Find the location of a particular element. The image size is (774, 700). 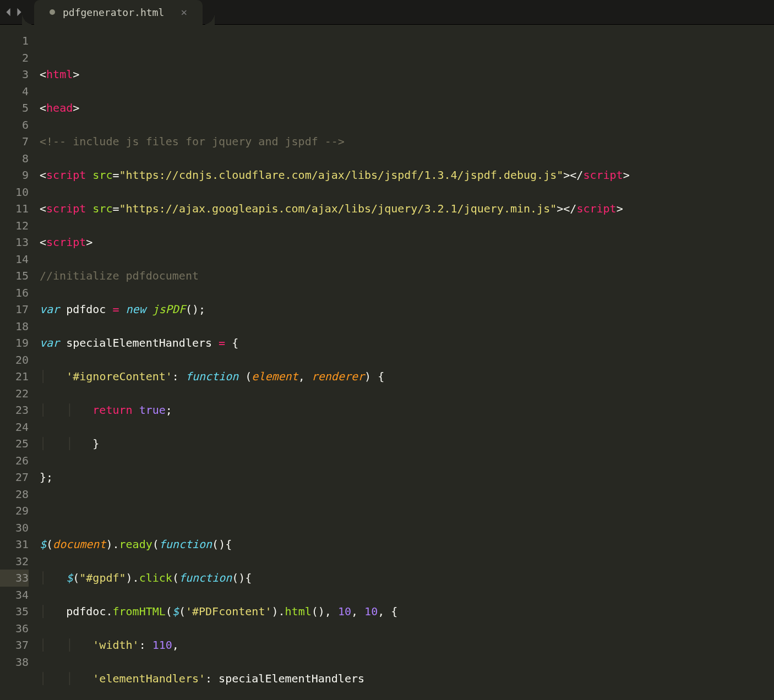

line-number: 37 is located at coordinates (14, 645).